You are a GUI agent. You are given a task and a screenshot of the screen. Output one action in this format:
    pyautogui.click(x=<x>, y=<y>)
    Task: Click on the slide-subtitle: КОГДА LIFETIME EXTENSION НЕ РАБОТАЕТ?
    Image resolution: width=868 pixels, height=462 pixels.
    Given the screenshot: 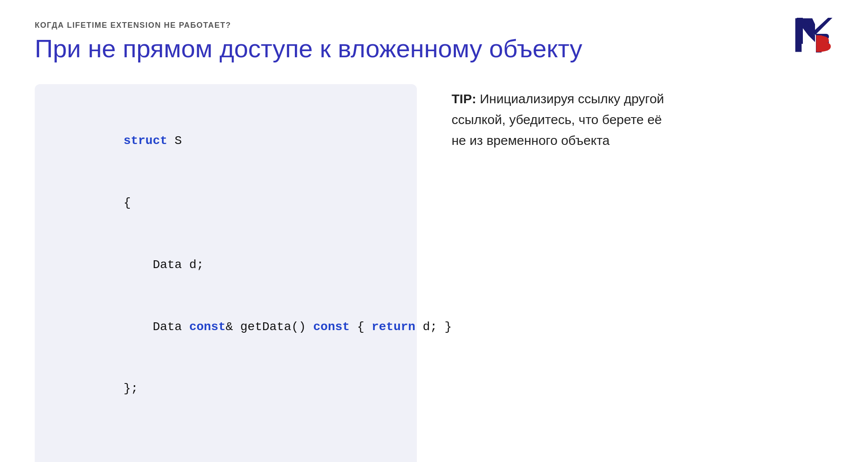 What is the action you would take?
    pyautogui.click(x=434, y=25)
    